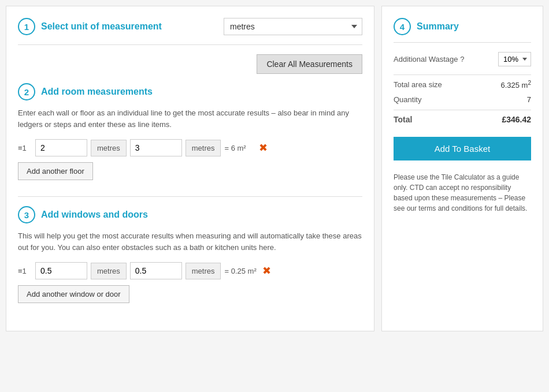 The height and width of the screenshot is (392, 549). I want to click on window-row-1: ≡1 metres metres = 0.25 m² ✖, so click(190, 271).